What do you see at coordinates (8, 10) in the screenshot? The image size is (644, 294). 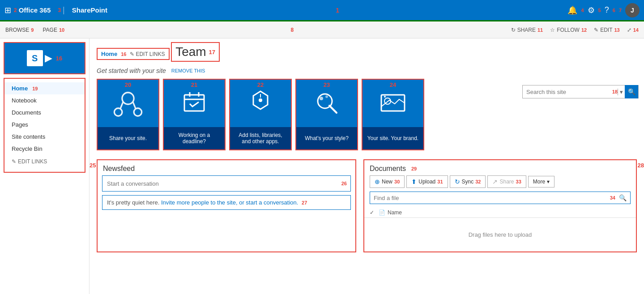 I see `waffle-icon: ⊞` at bounding box center [8, 10].